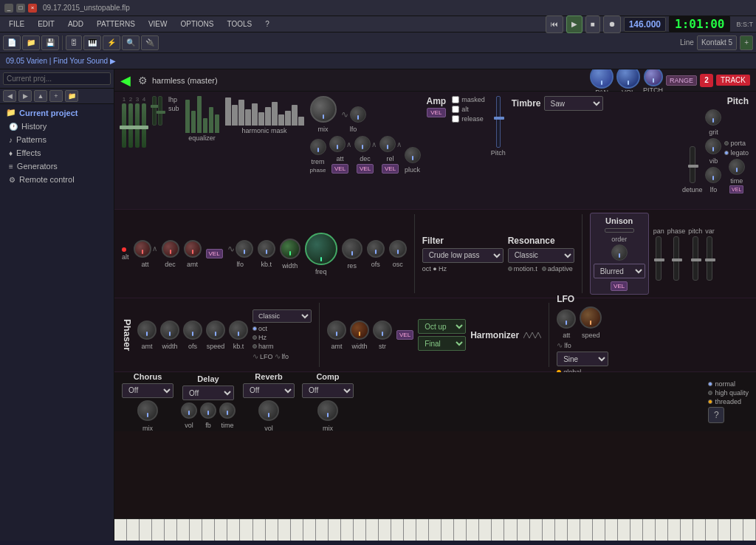 The width and height of the screenshot is (756, 545). What do you see at coordinates (441, 343) in the screenshot?
I see `final-dropdown: Final` at bounding box center [441, 343].